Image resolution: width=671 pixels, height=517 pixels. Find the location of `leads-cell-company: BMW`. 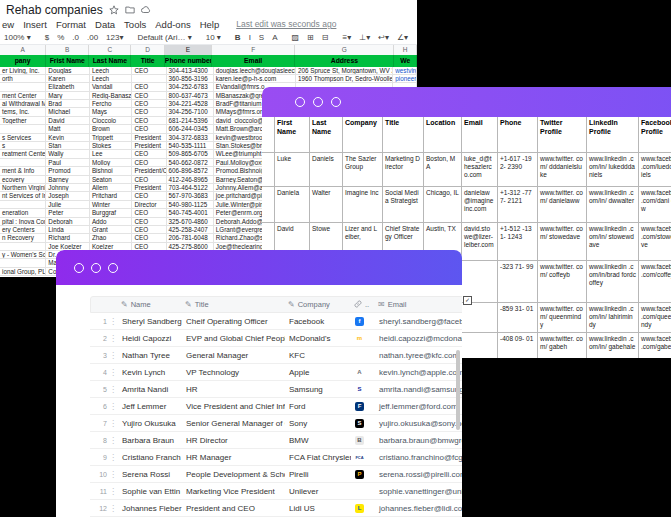

leads-cell-company: BMW is located at coordinates (318, 440).